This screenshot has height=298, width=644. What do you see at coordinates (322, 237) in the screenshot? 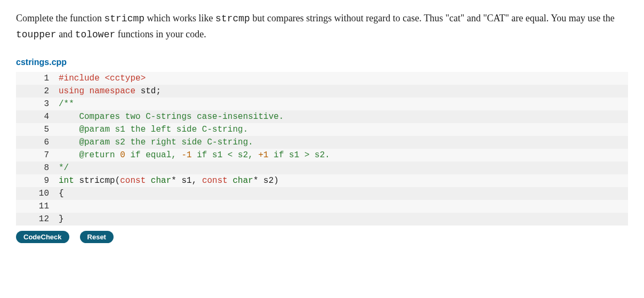
I see `button-row: CodeCheck Reset` at bounding box center [322, 237].